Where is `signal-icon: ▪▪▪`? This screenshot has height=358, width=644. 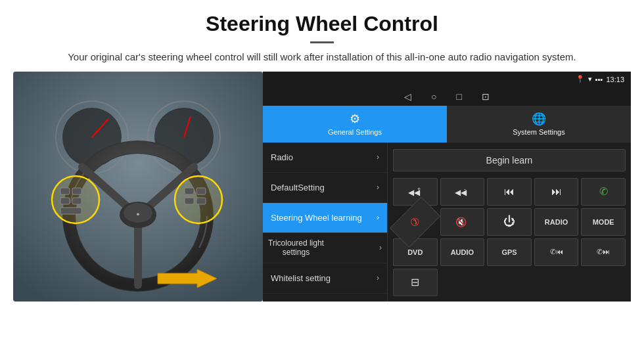
signal-icon: ▪▪▪ is located at coordinates (599, 79).